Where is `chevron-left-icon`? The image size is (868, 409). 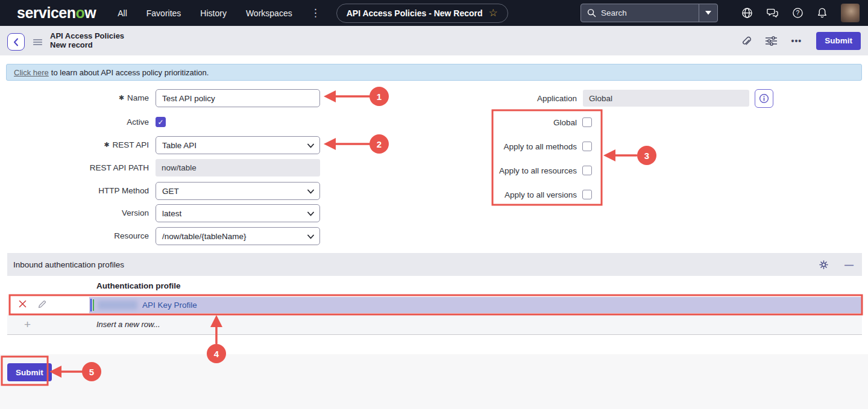 chevron-left-icon is located at coordinates (16, 42).